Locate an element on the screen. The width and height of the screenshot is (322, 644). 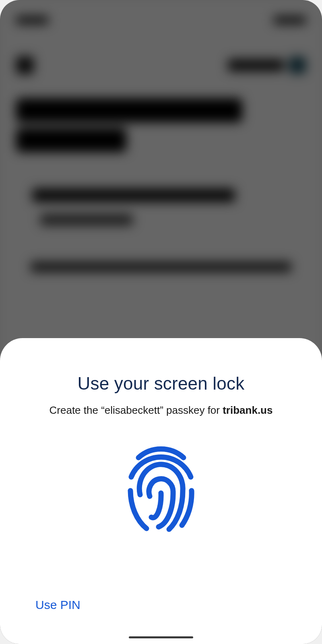
fingerprint-icon is located at coordinates (161, 491).